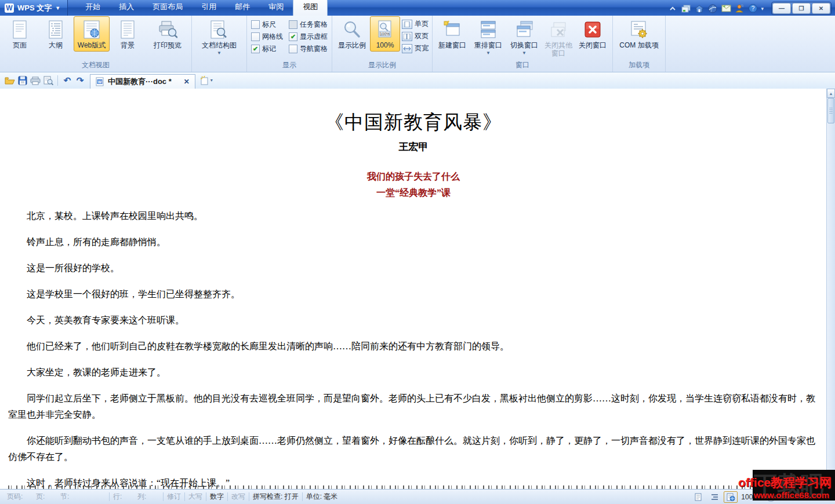 The width and height of the screenshot is (835, 504). I want to click on outline-view-icon, so click(56, 30).